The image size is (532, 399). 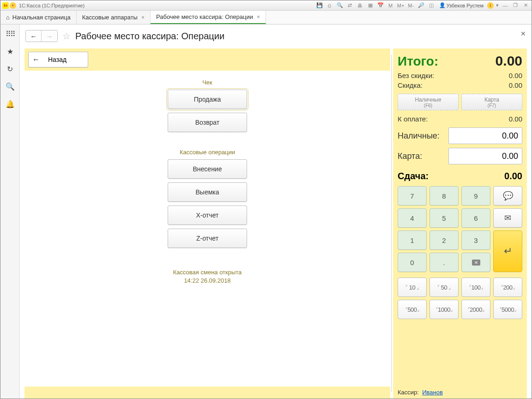 I want to click on change-value: 0.00, so click(x=514, y=176).